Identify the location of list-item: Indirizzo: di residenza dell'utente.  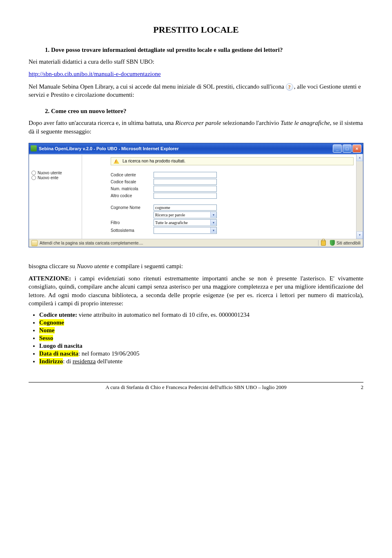
(201, 362).